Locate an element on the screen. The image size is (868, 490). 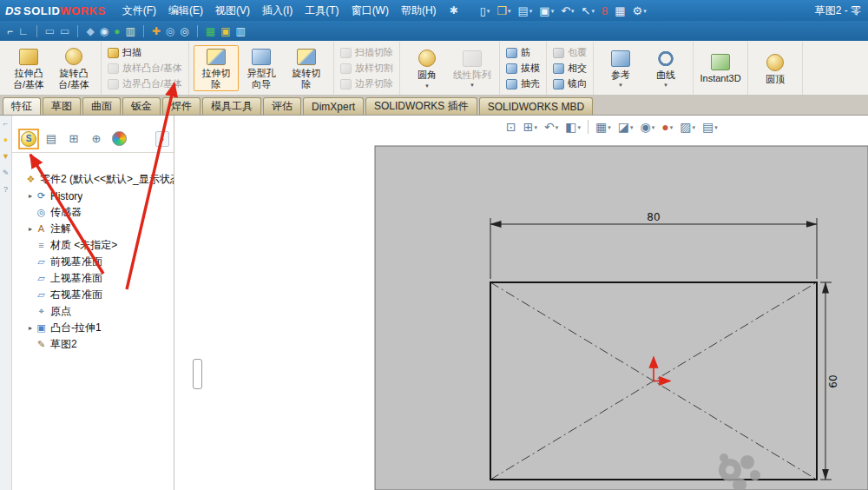
zoom-fit-icon: ⊡ is located at coordinates (511, 127).